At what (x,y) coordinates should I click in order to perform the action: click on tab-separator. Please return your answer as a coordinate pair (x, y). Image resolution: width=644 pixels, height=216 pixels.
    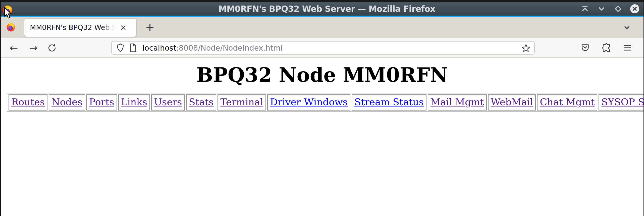
    Looking at the image, I should click on (22, 27).